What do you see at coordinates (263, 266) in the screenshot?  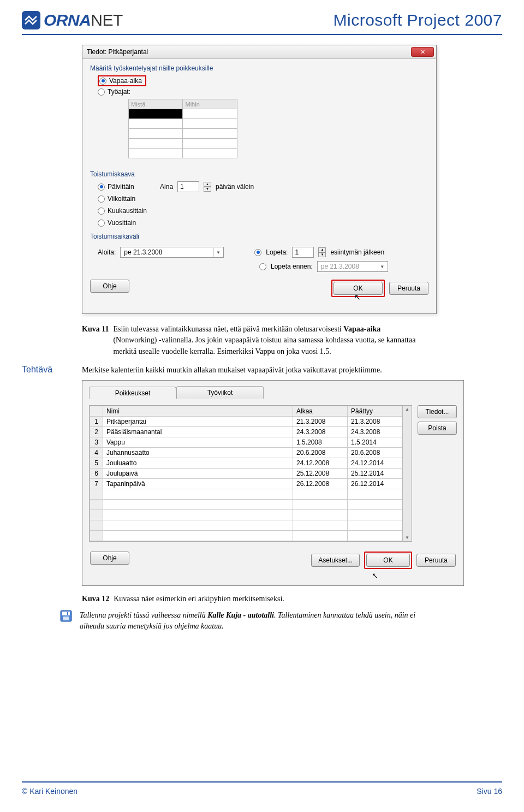 I see `radio-lopeta-ennen` at bounding box center [263, 266].